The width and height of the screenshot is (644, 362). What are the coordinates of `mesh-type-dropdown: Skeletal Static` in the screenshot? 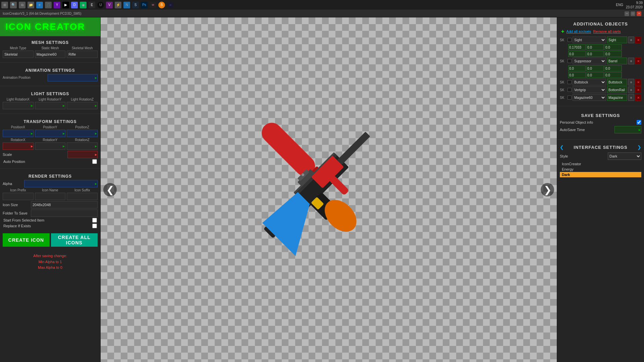 It's located at (18, 54).